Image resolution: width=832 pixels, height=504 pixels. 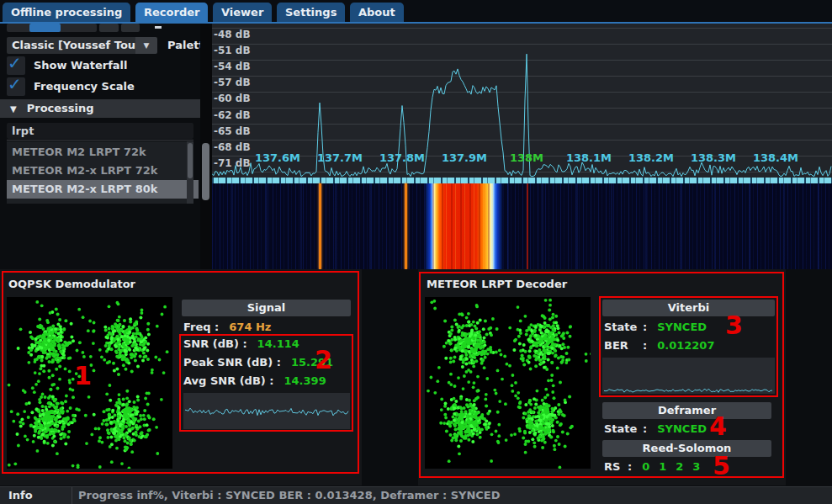 What do you see at coordinates (100, 146) in the screenshot?
I see `sidebar: Classic [Youssef Toui ▼ Palette ✓Show Wa…` at bounding box center [100, 146].